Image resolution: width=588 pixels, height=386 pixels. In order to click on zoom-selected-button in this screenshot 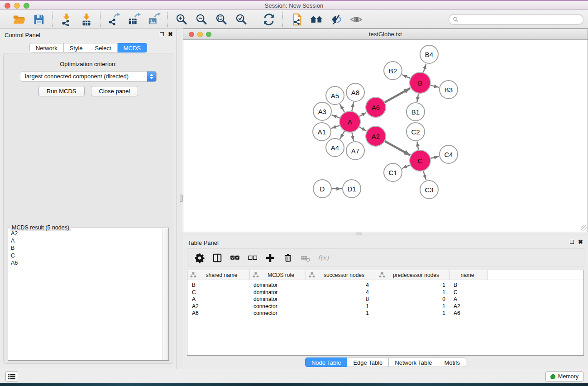, I will do `click(241, 19)`.